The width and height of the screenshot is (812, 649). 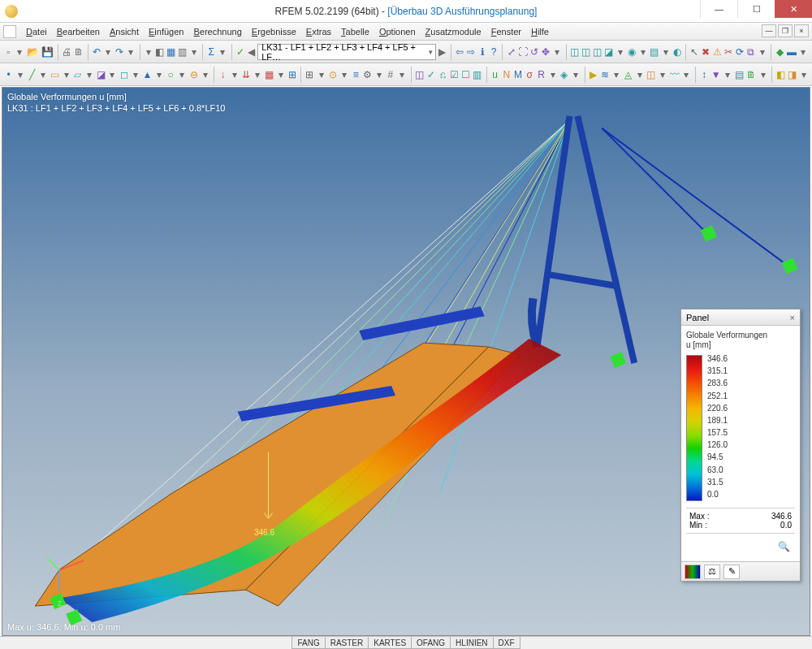 What do you see at coordinates (780, 52) in the screenshot?
I see `material-button: ◆` at bounding box center [780, 52].